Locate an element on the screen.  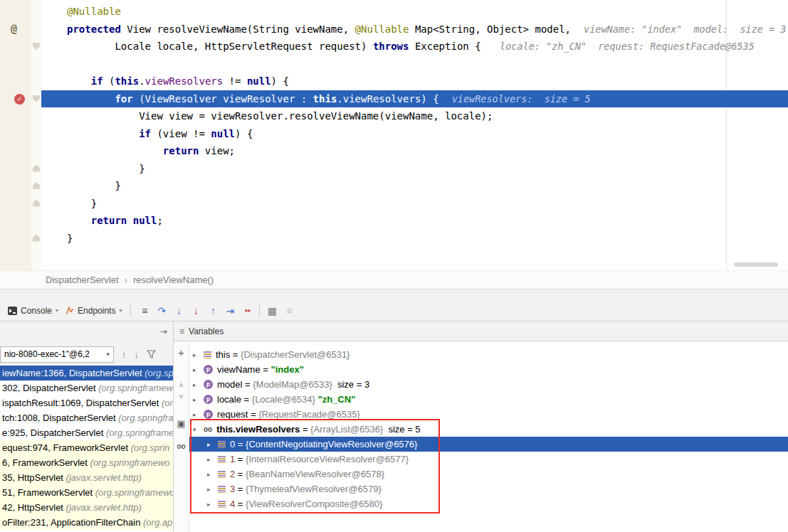
menu-icon: ≡ is located at coordinates (145, 311).